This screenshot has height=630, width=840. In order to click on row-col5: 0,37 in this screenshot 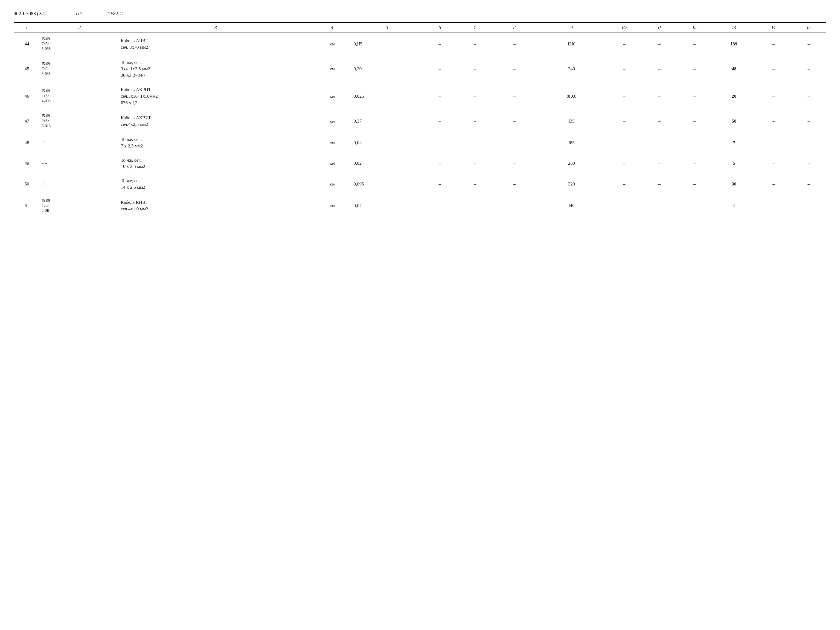, I will do `click(358, 121)`.